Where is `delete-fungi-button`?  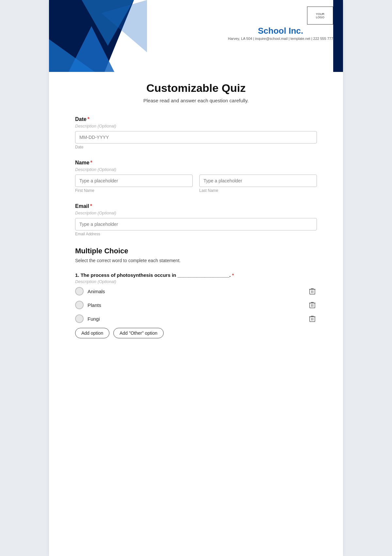
delete-fungi-button is located at coordinates (312, 319).